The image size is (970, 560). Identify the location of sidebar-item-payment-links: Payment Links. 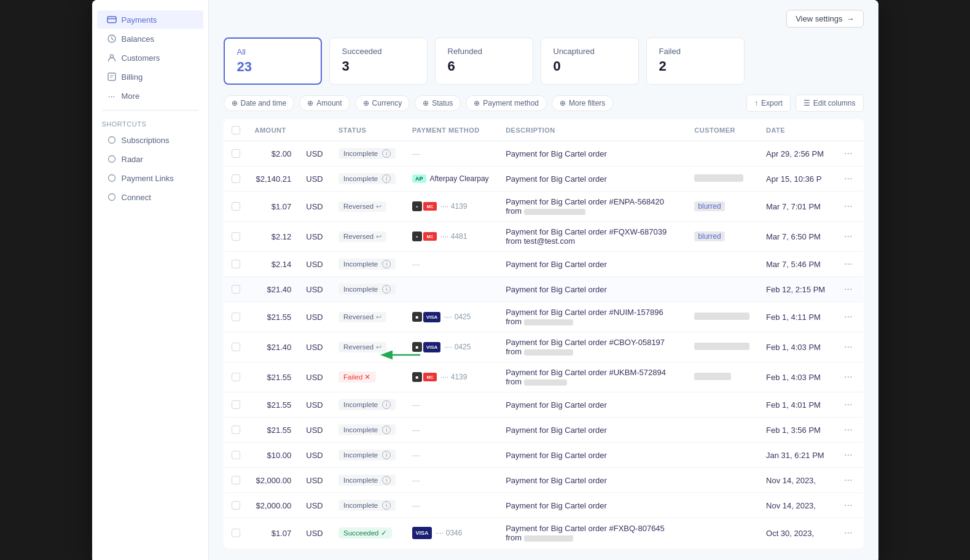
(150, 178).